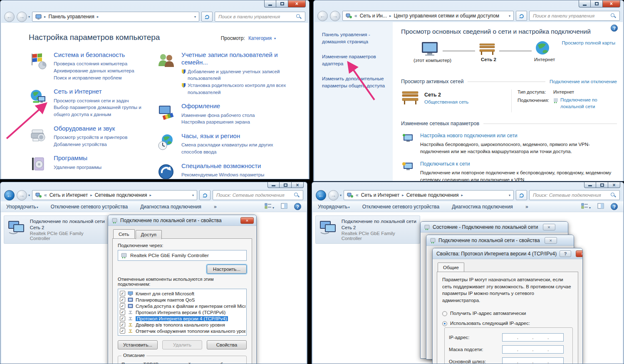 This screenshot has width=624, height=364. Describe the element at coordinates (149, 235) in the screenshot. I see `tab-sharing: Доступ` at that location.